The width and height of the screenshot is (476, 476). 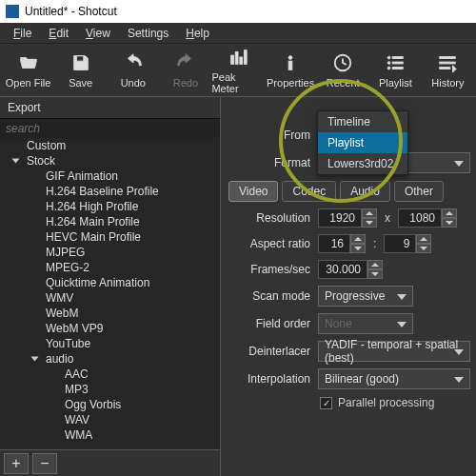 What do you see at coordinates (110, 313) in the screenshot?
I see `tree-item: WebM` at bounding box center [110, 313].